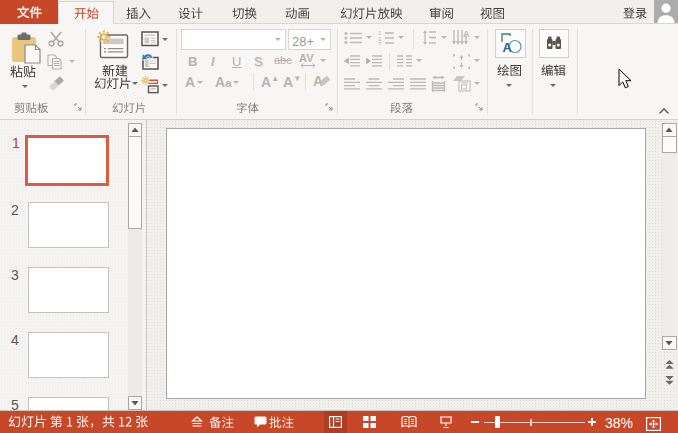  I want to click on svg-text: AV, so click(306, 58).